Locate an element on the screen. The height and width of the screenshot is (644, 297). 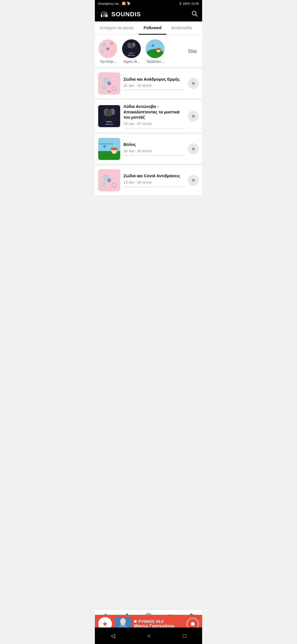
episode-item: ✈ Ταξιδεύοντας Βόλος 18 Jan · 26 λεπτά is located at coordinates (148, 149).